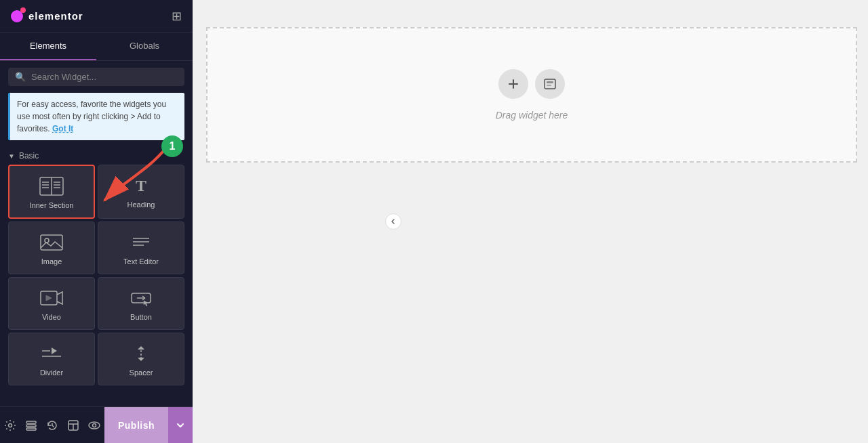 The height and width of the screenshot is (443, 868). I want to click on widget-label-text-editor: Text Editor, so click(141, 261).